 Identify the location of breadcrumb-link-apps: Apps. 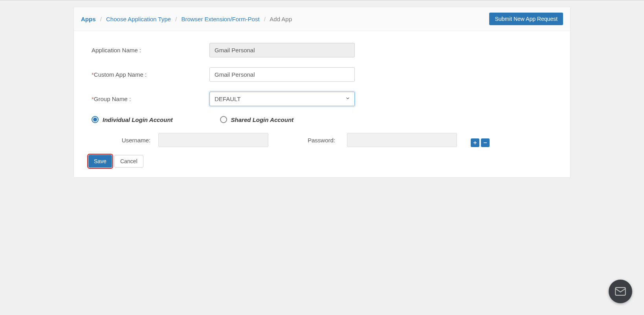
(88, 19).